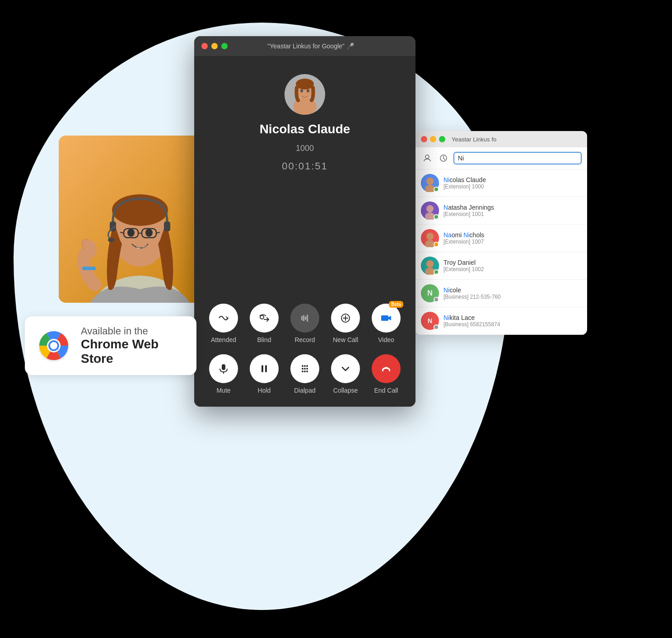 Image resolution: width=672 pixels, height=638 pixels. Describe the element at coordinates (433, 139) in the screenshot. I see `contact-minimize-button` at that location.